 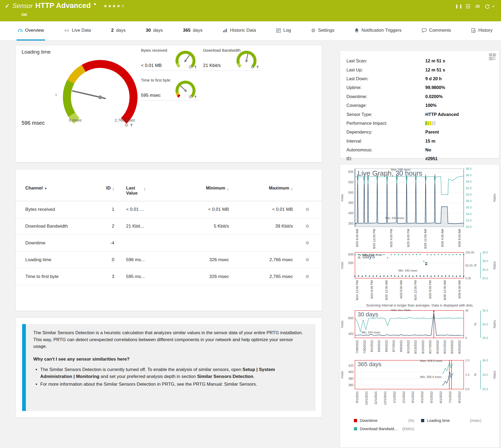 I want to click on pause-icon, so click(x=459, y=6).